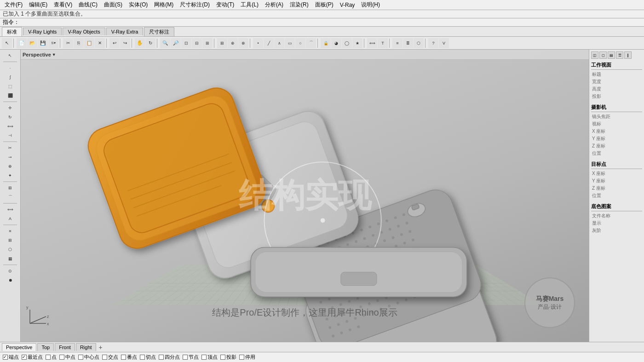 Image resolution: width=644 pixels, height=362 pixels. What do you see at coordinates (53, 43) in the screenshot?
I see `tb-save-small-icon: S▾` at bounding box center [53, 43].